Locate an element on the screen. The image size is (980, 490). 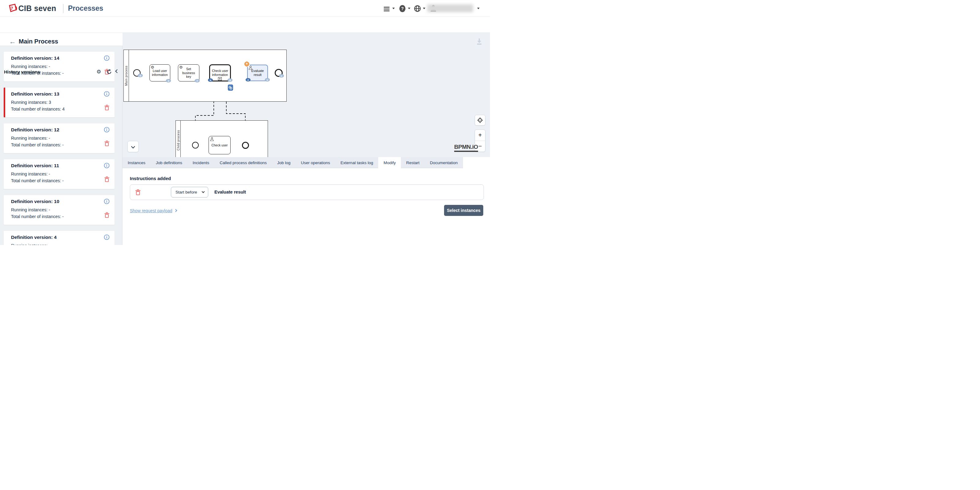
task-badge: 1 is located at coordinates (267, 80).